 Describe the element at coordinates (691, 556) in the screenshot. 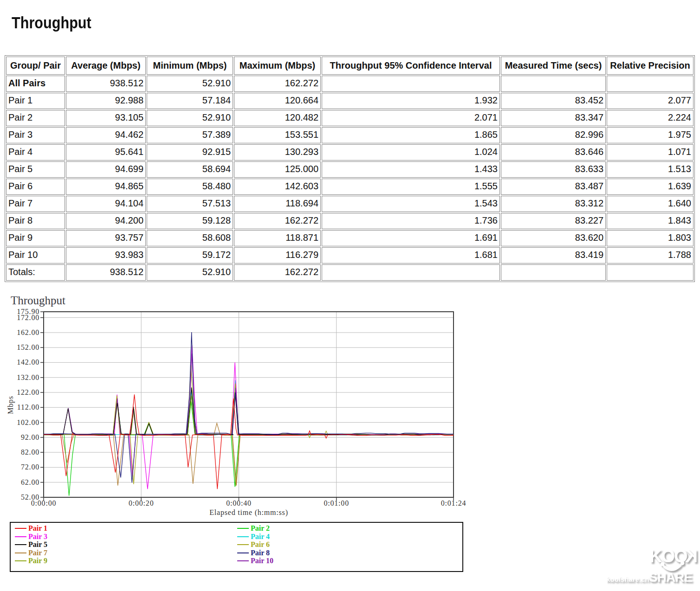

I see `svg-text: K` at that location.